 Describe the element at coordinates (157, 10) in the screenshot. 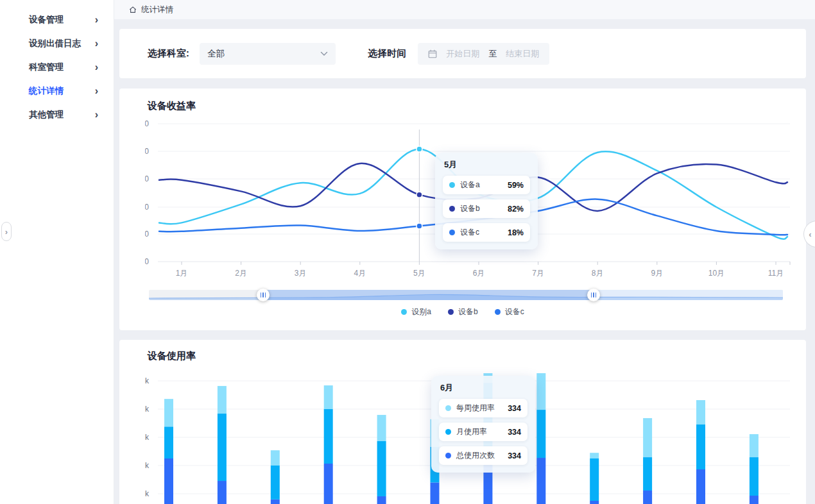

I see `breadcrumb-label: 统计详情` at that location.